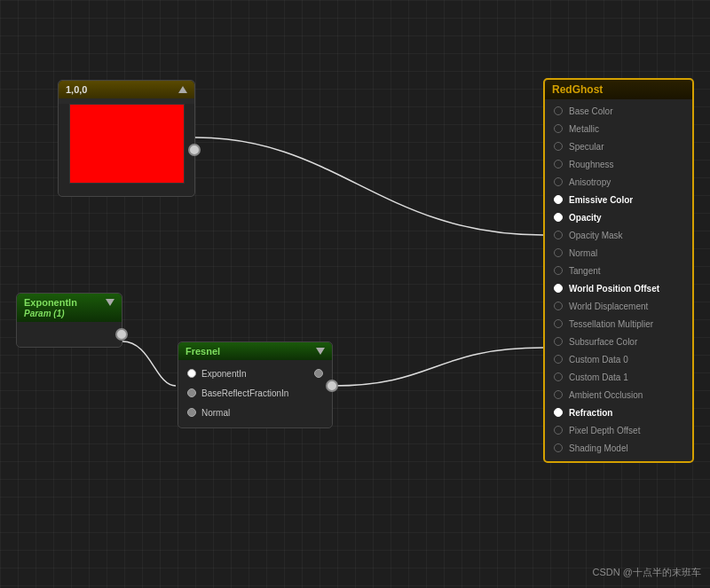  What do you see at coordinates (591, 413) in the screenshot?
I see `mat-label-refraction: Refraction` at bounding box center [591, 413].